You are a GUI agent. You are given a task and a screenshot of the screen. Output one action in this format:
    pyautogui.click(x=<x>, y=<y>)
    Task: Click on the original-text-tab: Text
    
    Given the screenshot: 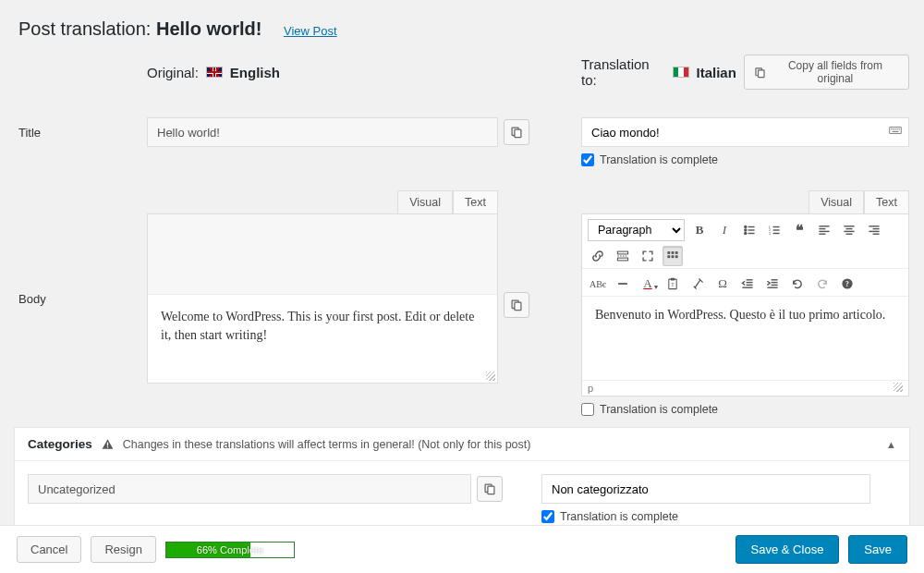 What is the action you would take?
    pyautogui.click(x=475, y=201)
    